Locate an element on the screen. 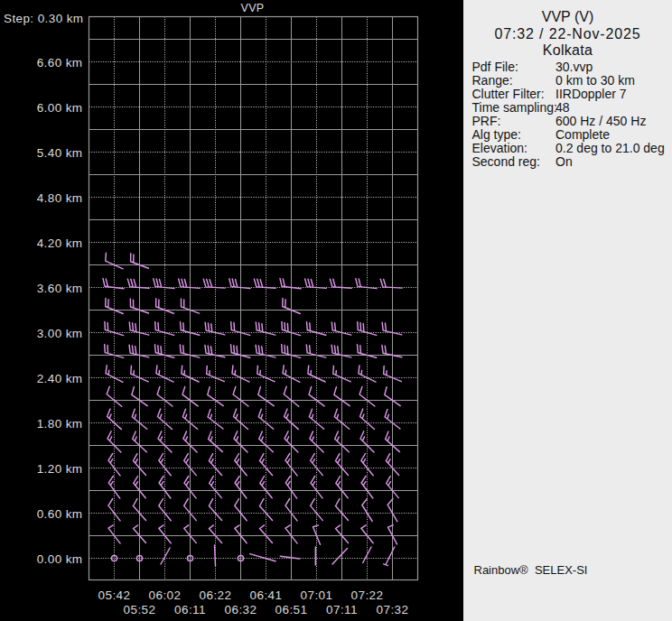 Image resolution: width=672 pixels, height=621 pixels. svg-text: 4.80 km is located at coordinates (60, 199).